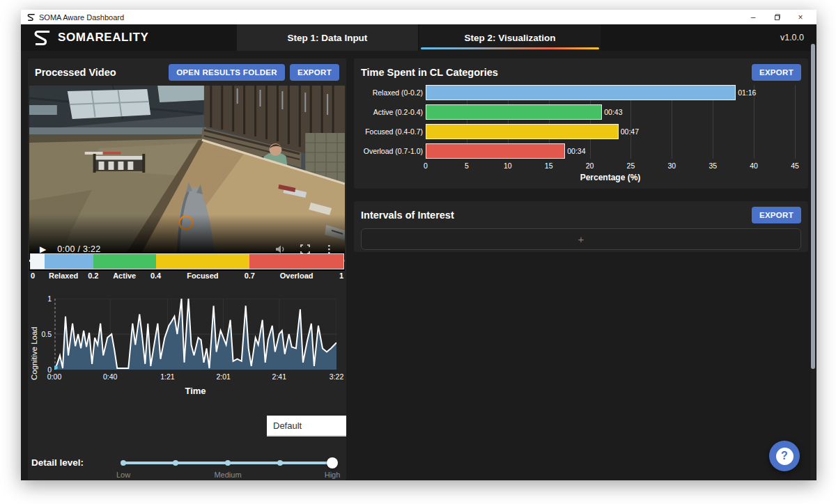  What do you see at coordinates (610, 112) in the screenshot?
I see `bar-row: 00:43` at bounding box center [610, 112].